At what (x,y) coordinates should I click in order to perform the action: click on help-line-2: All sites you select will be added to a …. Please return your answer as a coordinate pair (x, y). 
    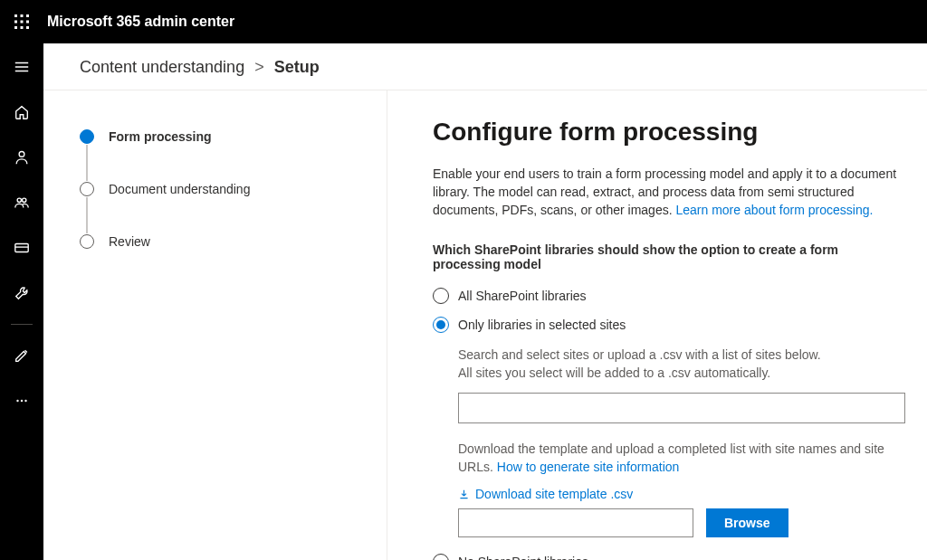
    Looking at the image, I should click on (614, 373).